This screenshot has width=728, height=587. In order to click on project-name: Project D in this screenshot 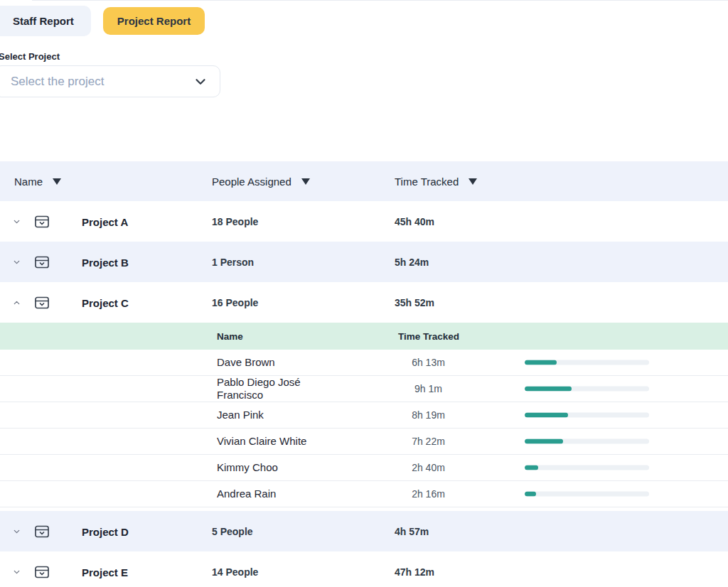, I will do `click(105, 532)`.